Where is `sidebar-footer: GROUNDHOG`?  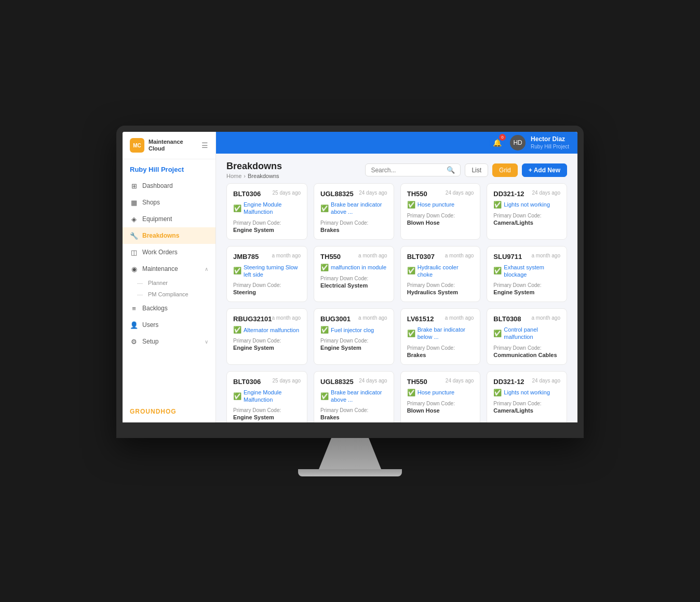
sidebar-footer: GROUNDHOG is located at coordinates (169, 412).